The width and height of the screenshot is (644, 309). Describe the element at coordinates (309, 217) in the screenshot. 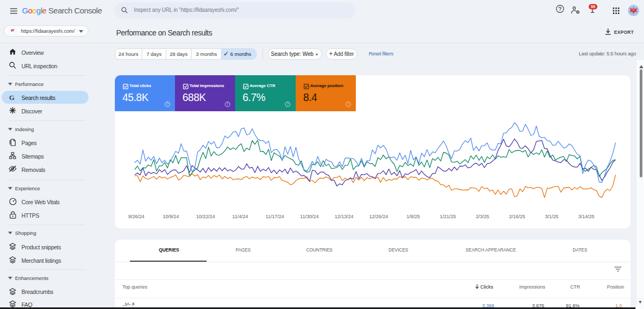

I see `svg-text: 11/30/24` at that location.